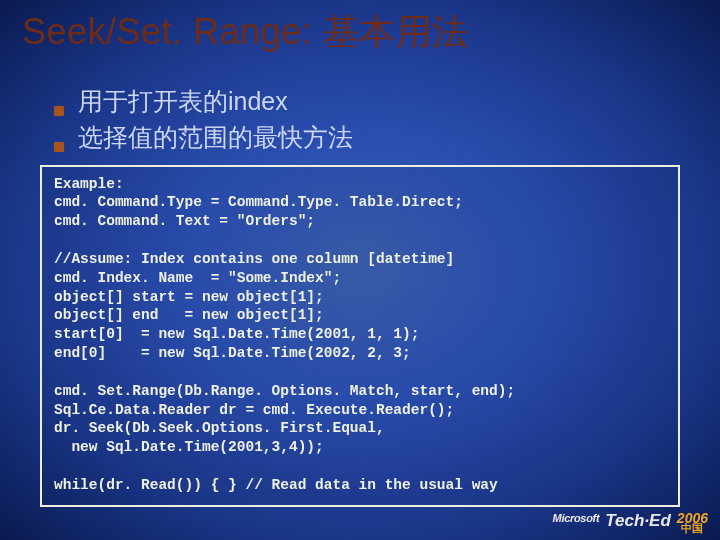 The image size is (720, 540). What do you see at coordinates (638, 521) in the screenshot?
I see `teched-logo: Tech·Ed` at bounding box center [638, 521].